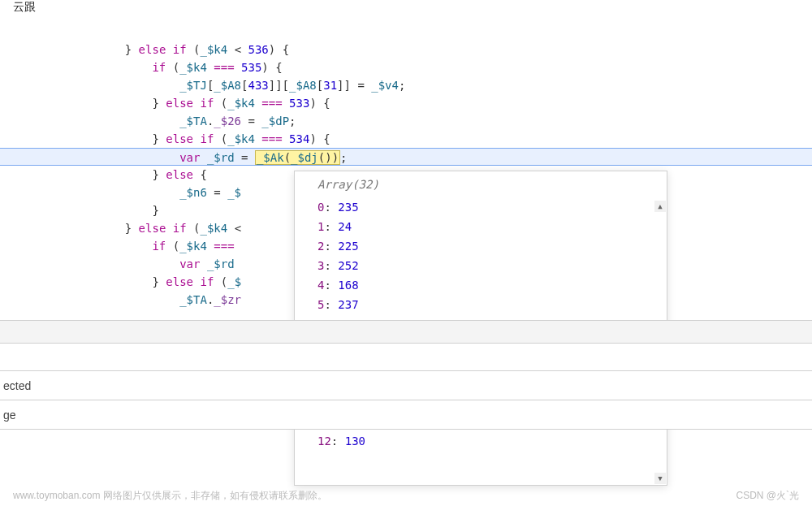 This screenshot has width=812, height=506. What do you see at coordinates (406, 50) in the screenshot?
I see `code-line: } else if (_$k4 < 536) {` at bounding box center [406, 50].